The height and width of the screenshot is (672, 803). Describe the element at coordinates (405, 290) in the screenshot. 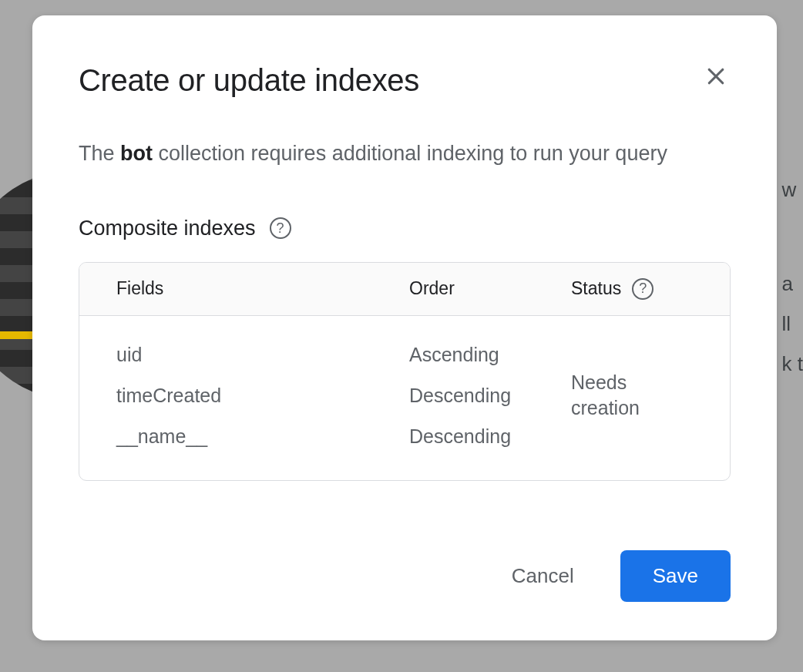

I see `table-header-row: Fields Order Status ?` at that location.